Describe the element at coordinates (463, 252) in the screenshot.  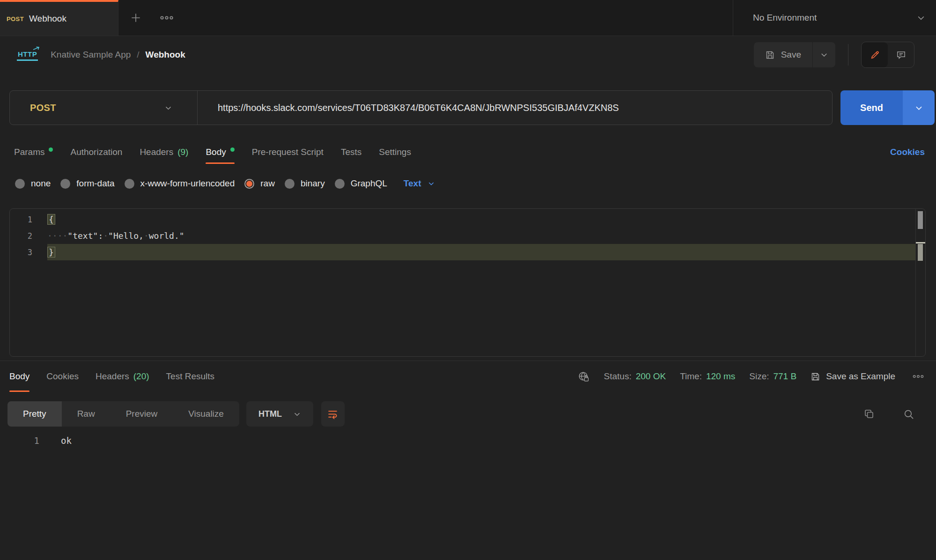
I see `code-line-current: 3 }` at that location.